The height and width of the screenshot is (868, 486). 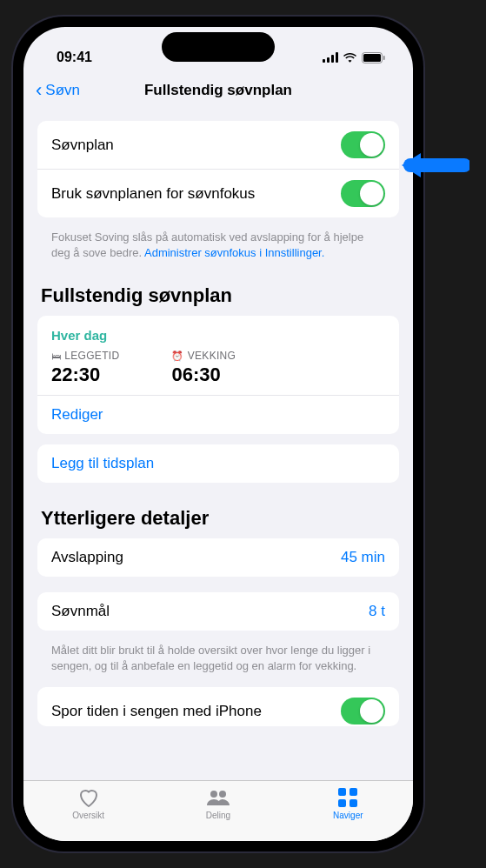 What do you see at coordinates (348, 816) in the screenshot?
I see `tab-browse-label: Naviger` at bounding box center [348, 816].